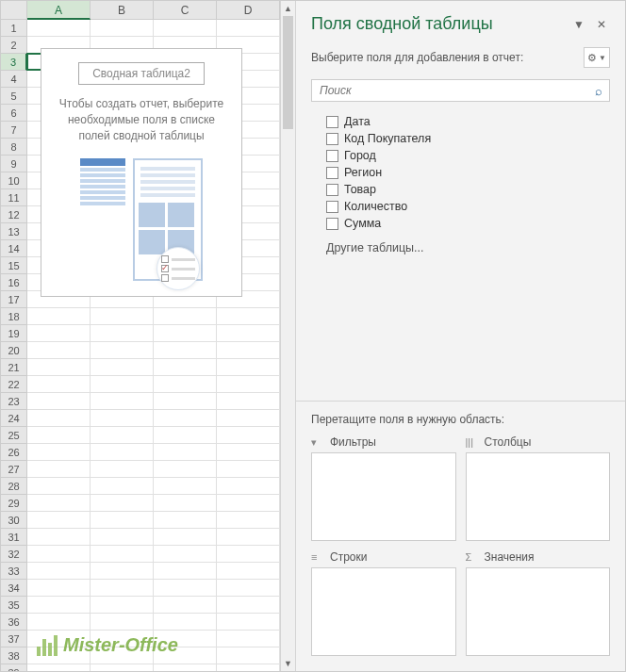  I want to click on layout-options-button: ⚙ ▼, so click(597, 57).